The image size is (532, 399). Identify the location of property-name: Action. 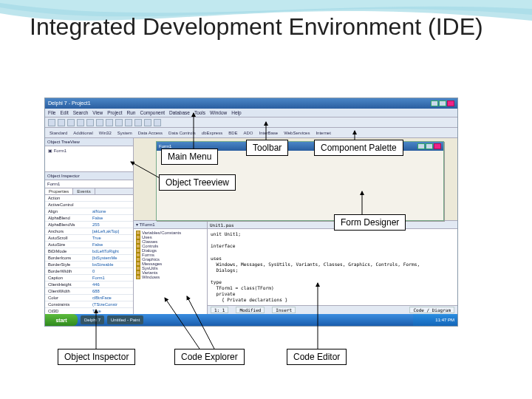
(68, 198).